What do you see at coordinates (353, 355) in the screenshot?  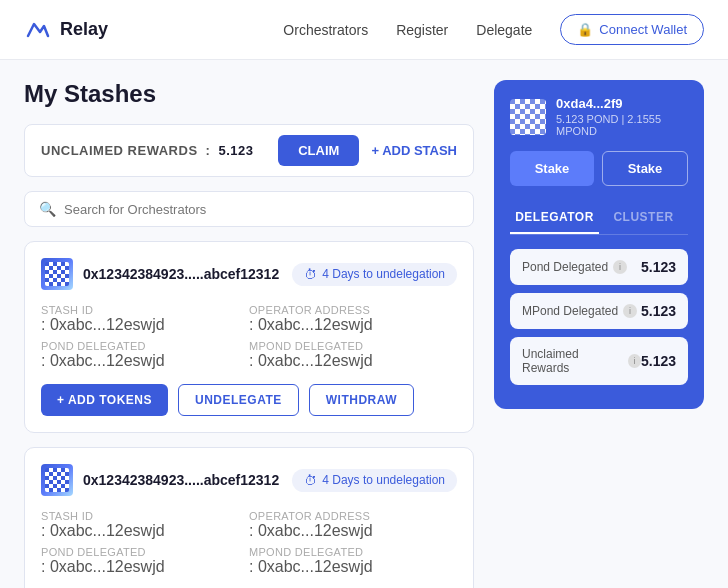 I see `mpond-delegated-item-1: MPOND DELEGATED : 0xabc...12eswjd` at bounding box center [353, 355].